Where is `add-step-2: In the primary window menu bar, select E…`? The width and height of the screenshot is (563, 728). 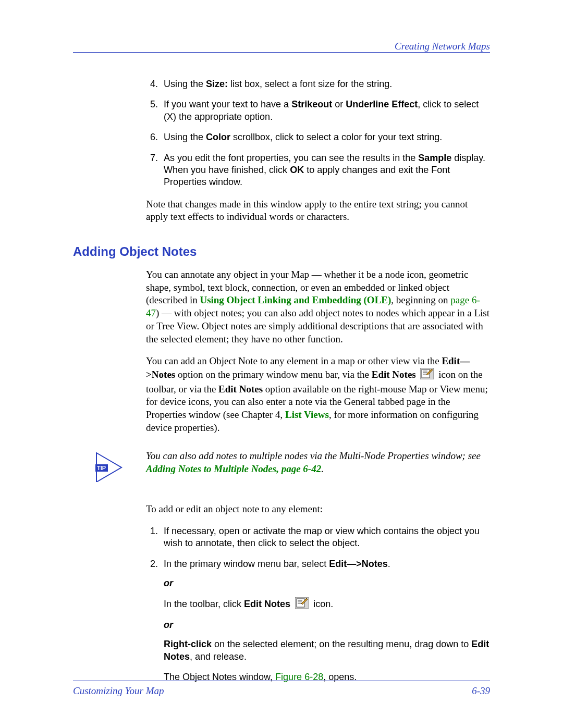 add-step-2: In the primary window menu bar, select E… is located at coordinates (325, 621).